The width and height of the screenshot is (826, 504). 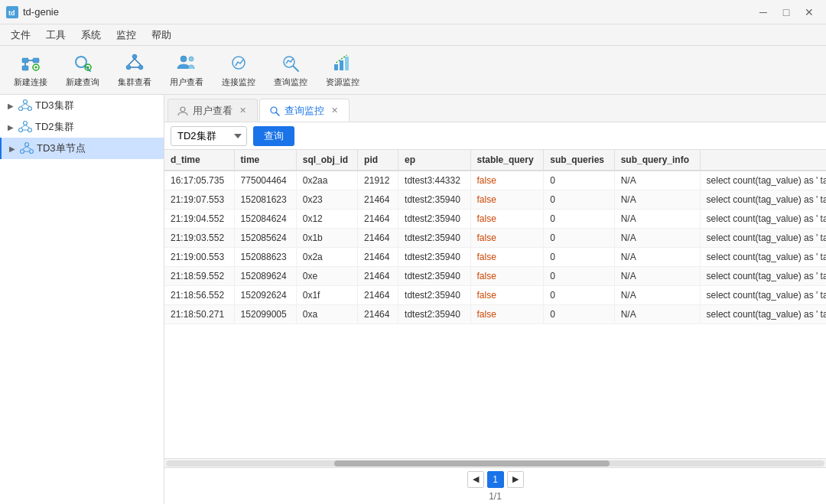 I want to click on new-query-button: 新建查询, so click(x=83, y=70).